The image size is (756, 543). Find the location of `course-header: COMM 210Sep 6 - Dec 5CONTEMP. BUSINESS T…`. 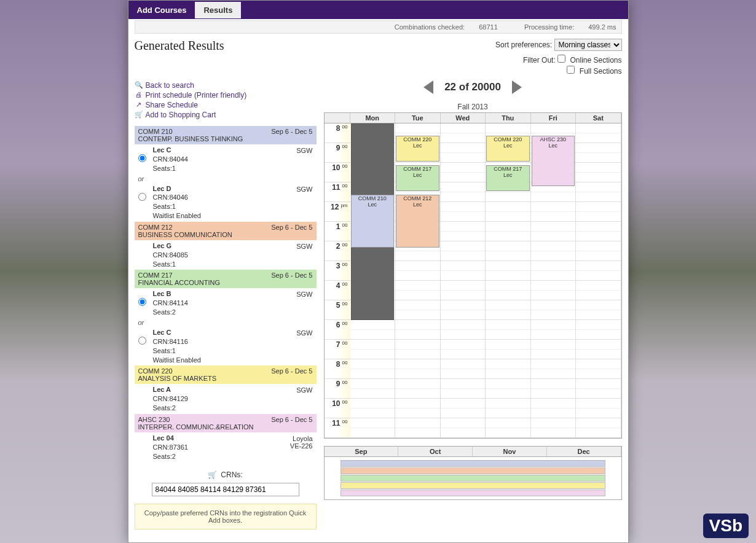

course-header: COMM 210Sep 6 - Dec 5CONTEMP. BUSINESS T… is located at coordinates (226, 135).